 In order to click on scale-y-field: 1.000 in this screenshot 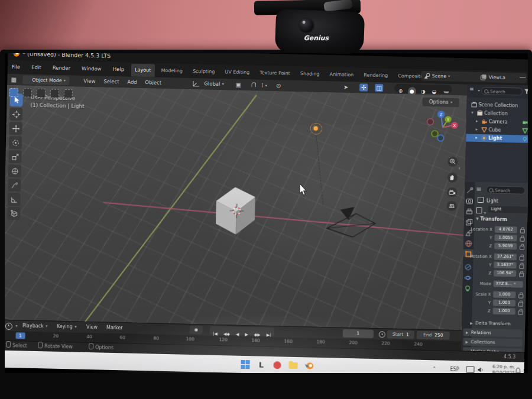, I will do `click(504, 303)`.